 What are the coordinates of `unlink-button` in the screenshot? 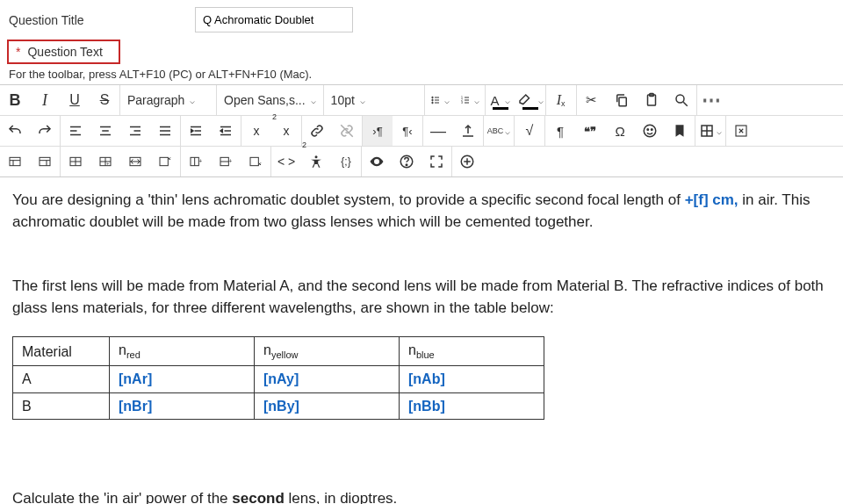 It's located at (347, 131).